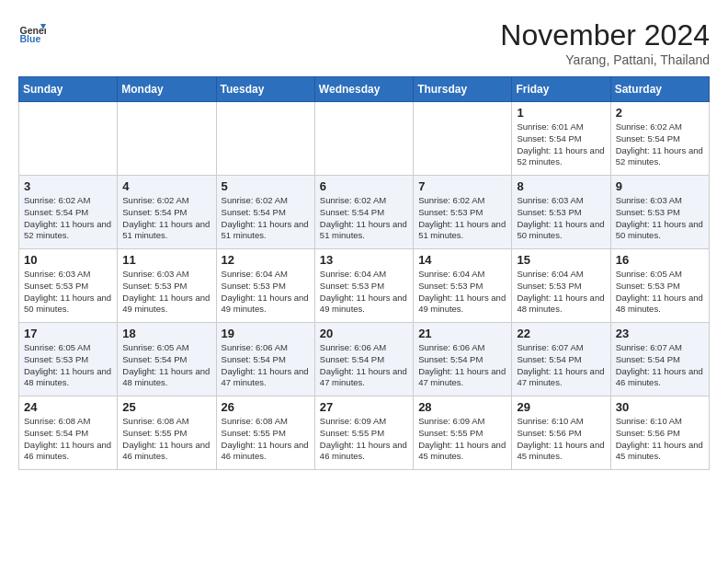  Describe the element at coordinates (364, 259) in the screenshot. I see `day-number: 13` at that location.